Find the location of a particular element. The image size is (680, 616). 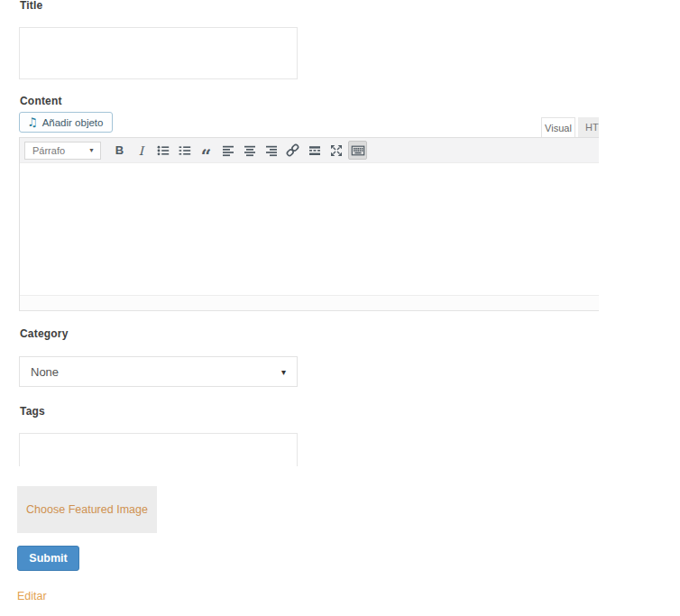

add-media-icon: ♫ is located at coordinates (32, 123).